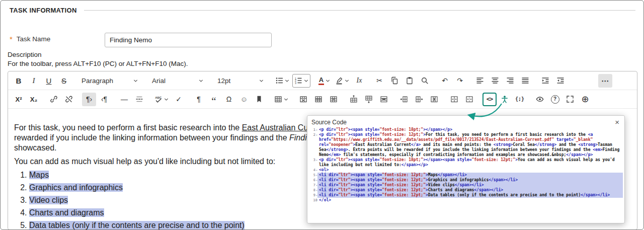 The image size is (644, 230). I want to click on text-color-button: A, so click(324, 81).